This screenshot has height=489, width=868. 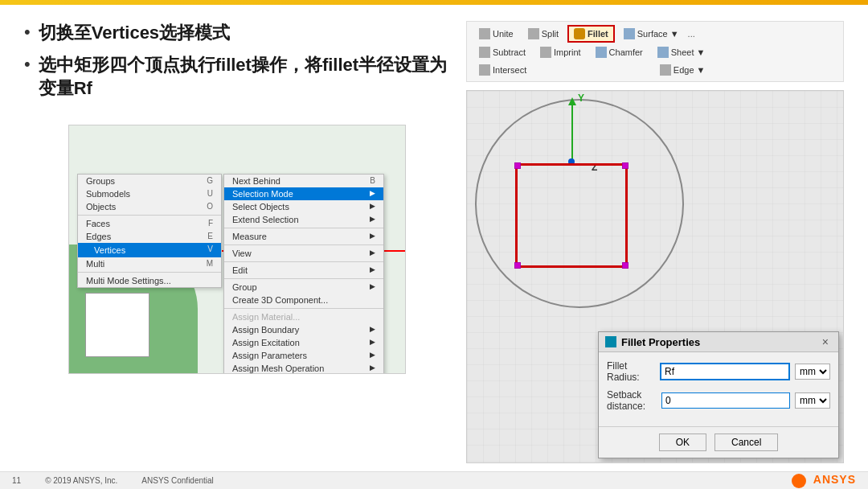 I want to click on toolbar-boolean-section: Unite Split Fillet Surface ▼, so click(x=592, y=51).